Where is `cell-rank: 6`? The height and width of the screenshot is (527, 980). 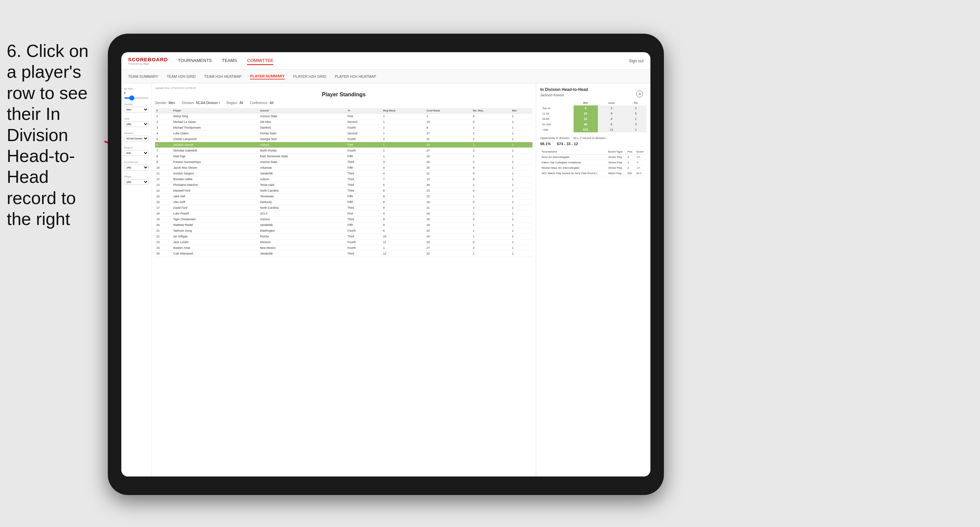
cell-rank: 6 is located at coordinates (164, 145).